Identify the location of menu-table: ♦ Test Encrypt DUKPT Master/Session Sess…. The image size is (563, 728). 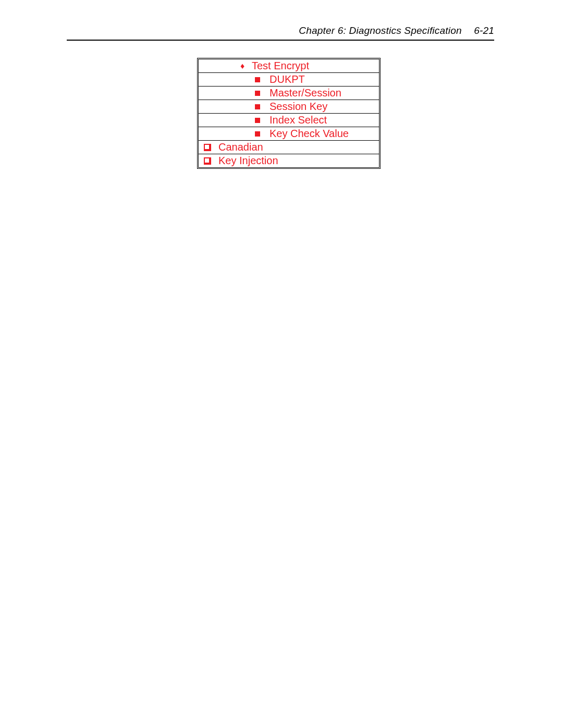
(289, 114).